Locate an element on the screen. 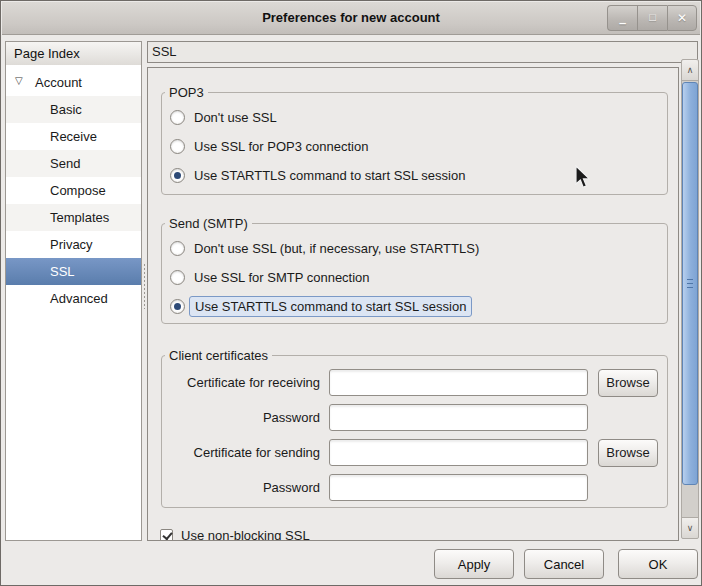 The image size is (702, 586). use-nonblocking-ssl-checkbox-row: Use non-blocking SSL is located at coordinates (235, 530).